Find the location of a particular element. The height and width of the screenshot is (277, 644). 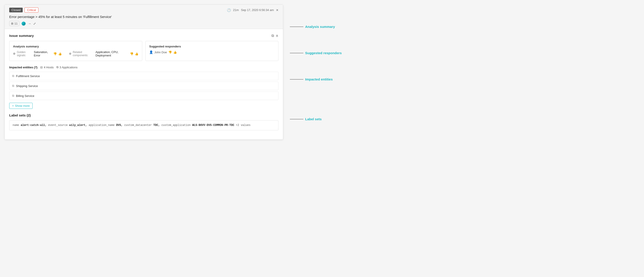

entity-item-1: ⧉ Shipping Service is located at coordinates (144, 86).